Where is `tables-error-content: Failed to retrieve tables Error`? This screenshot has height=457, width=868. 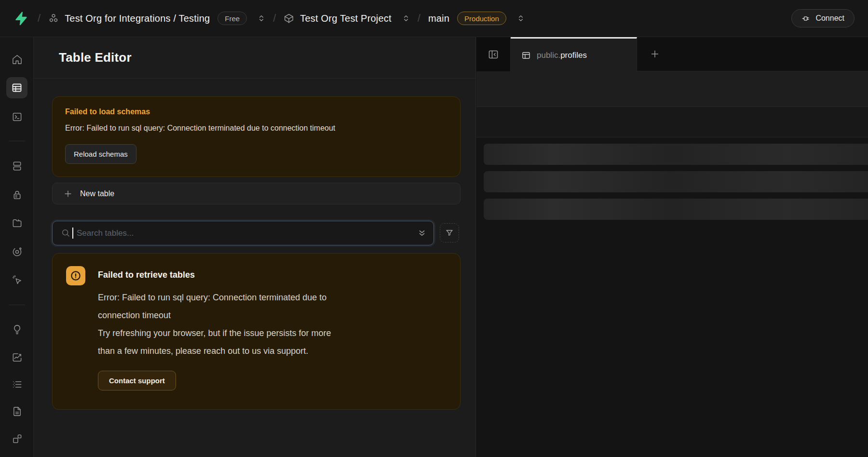 tables-error-content: Failed to retrieve tables Error is located at coordinates (272, 332).